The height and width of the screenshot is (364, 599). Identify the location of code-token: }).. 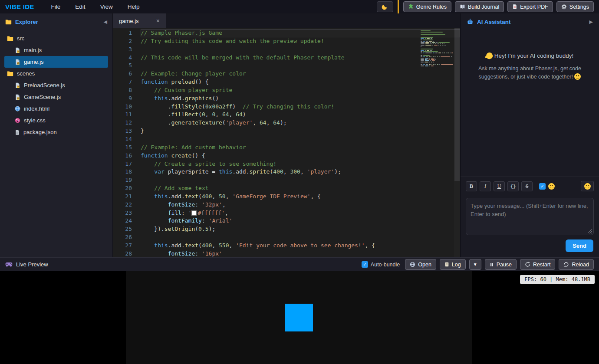
(153, 229).